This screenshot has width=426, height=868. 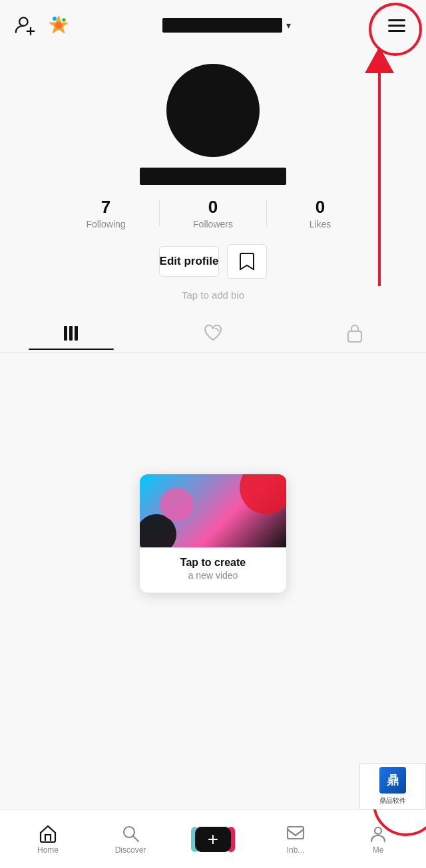 I want to click on nav-discover: Discover, so click(x=130, y=839).